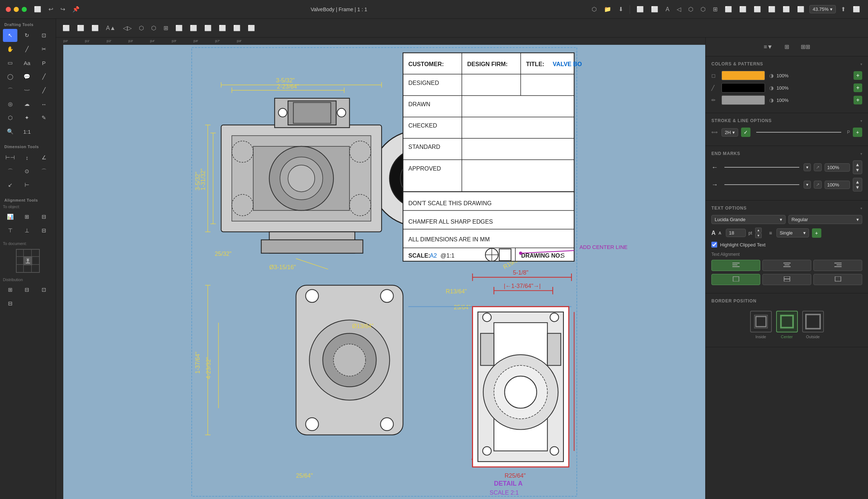 This screenshot has height=499, width=868. Describe the element at coordinates (749, 220) in the screenshot. I see `font-family-dropdown: Lucida Grande ▾` at that location.